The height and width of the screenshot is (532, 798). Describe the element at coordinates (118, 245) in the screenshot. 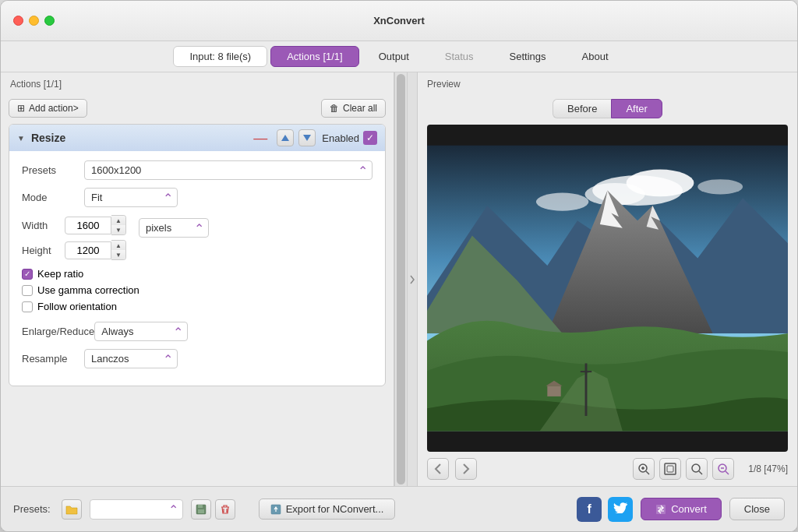

I see `height-increment-button: ▲` at that location.